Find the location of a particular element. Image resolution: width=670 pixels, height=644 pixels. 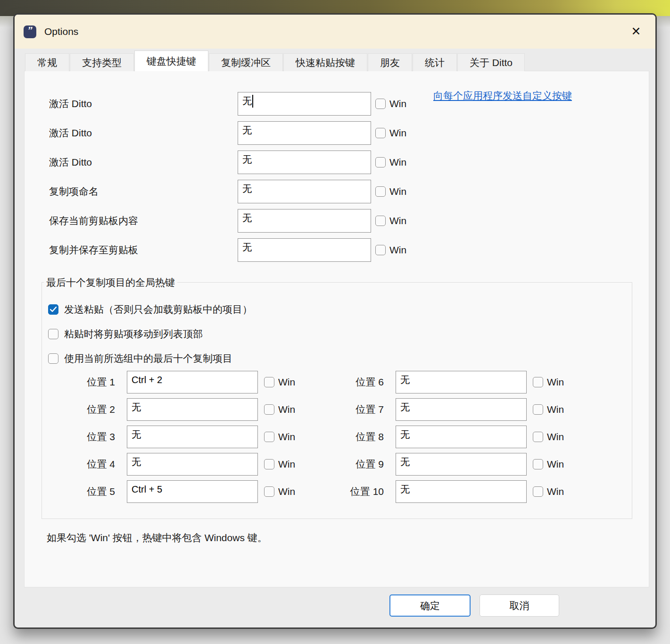

hotkey-rows: 激活 Ditto 无 Win 激活 Ditto 无 Win 激活 Ditto 无 is located at coordinates (228, 180).